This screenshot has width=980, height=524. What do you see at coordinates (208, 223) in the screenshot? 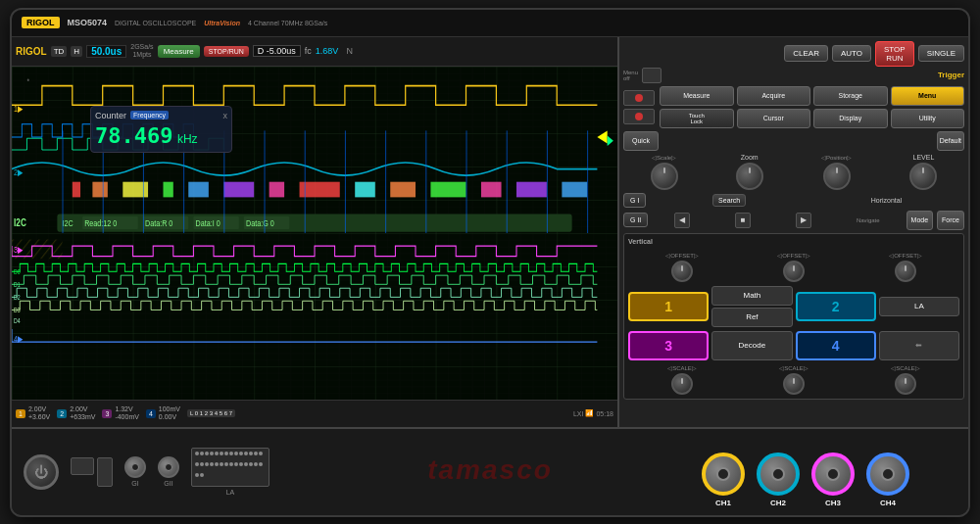
I see `svg-text: Data:I 0` at bounding box center [208, 223].